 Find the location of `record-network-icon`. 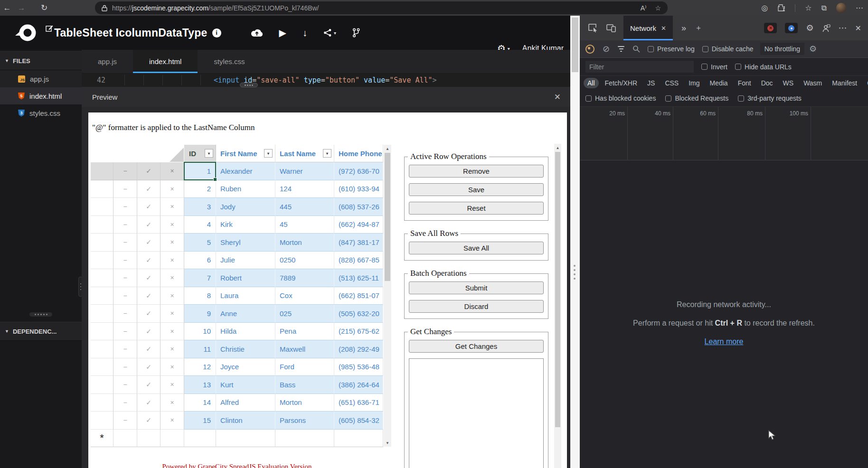

record-network-icon is located at coordinates (590, 49).